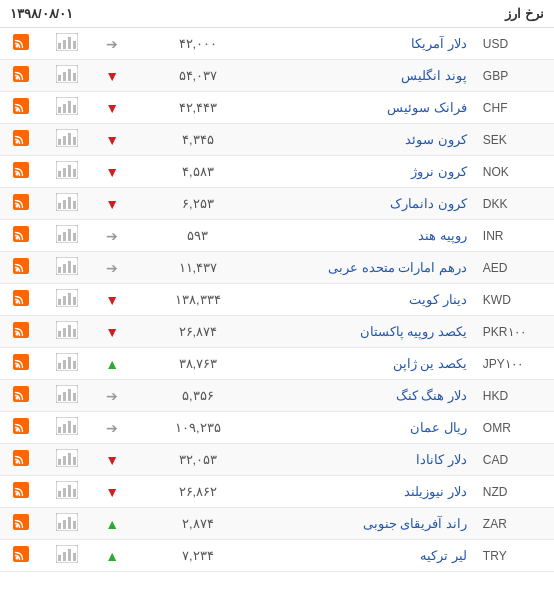 The width and height of the screenshot is (554, 598). I want to click on currency-name: کرون دانمارک, so click(370, 204).